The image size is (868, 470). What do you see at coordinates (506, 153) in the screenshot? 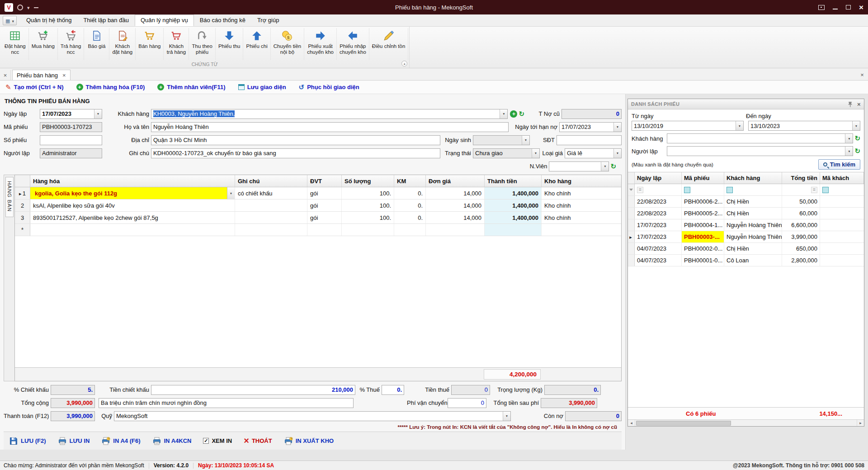
I see `status-combo: Chưa giao` at bounding box center [506, 153].